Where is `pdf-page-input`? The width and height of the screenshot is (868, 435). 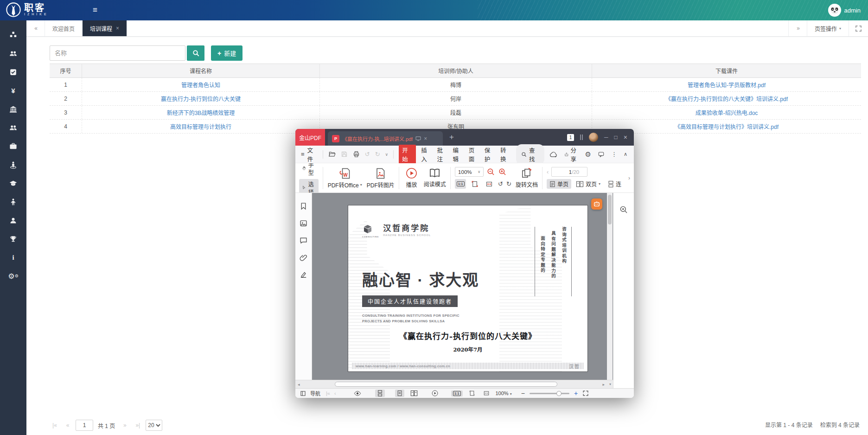 pdf-page-input is located at coordinates (566, 172).